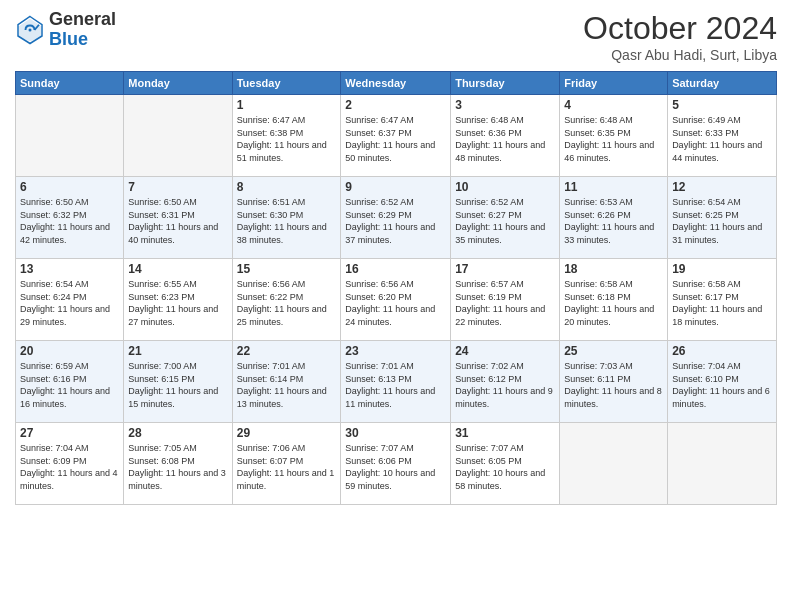 Image resolution: width=792 pixels, height=612 pixels. I want to click on day-number: 1, so click(287, 105).